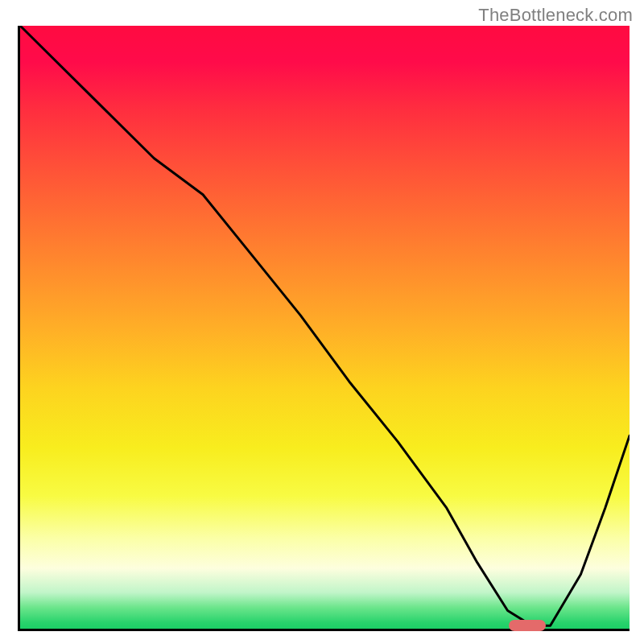 This screenshot has width=644, height=644. Describe the element at coordinates (555, 15) in the screenshot. I see `watermark-text: TheBottleneck.com` at that location.